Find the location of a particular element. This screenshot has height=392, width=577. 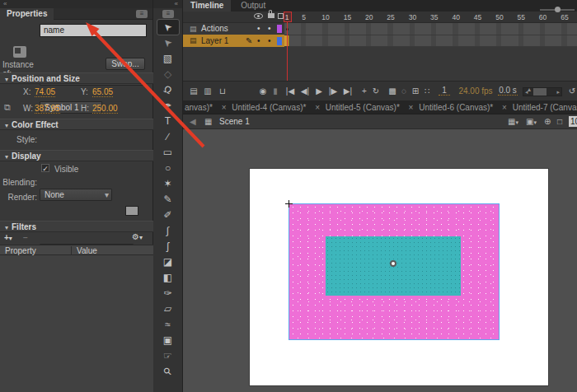

document-tab: Untitled-6 (Canvas)* is located at coordinates (456, 107).